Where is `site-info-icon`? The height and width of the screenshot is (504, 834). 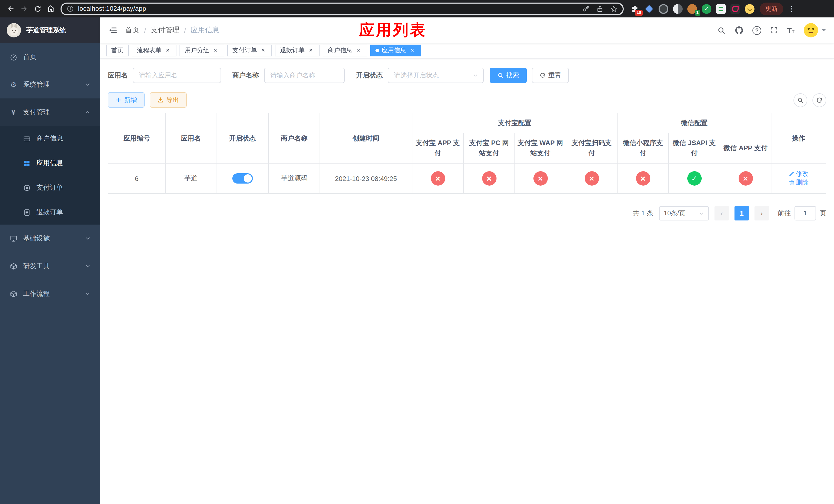 site-info-icon is located at coordinates (70, 9).